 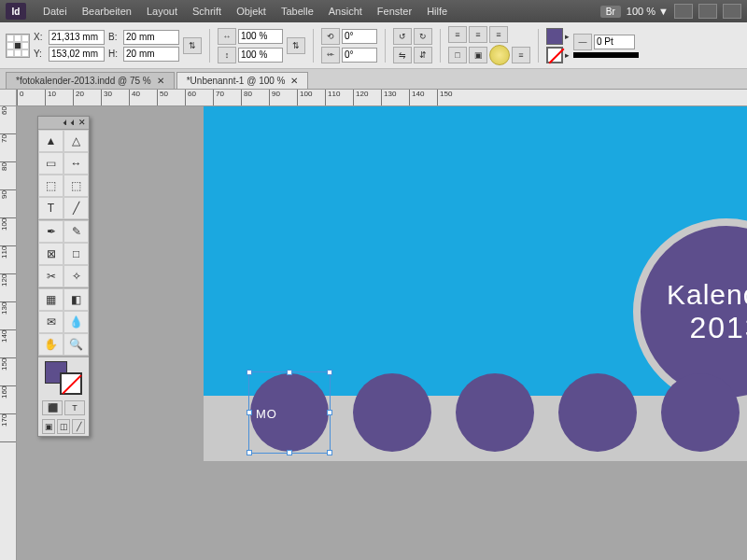 I want to click on free-transform-tool: ✧, so click(x=77, y=276).